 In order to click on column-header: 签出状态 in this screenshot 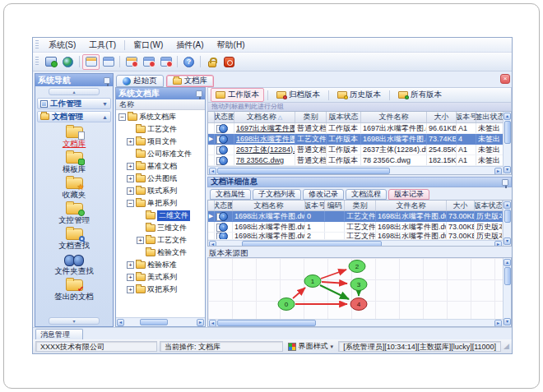, I will do `click(490, 117)`.